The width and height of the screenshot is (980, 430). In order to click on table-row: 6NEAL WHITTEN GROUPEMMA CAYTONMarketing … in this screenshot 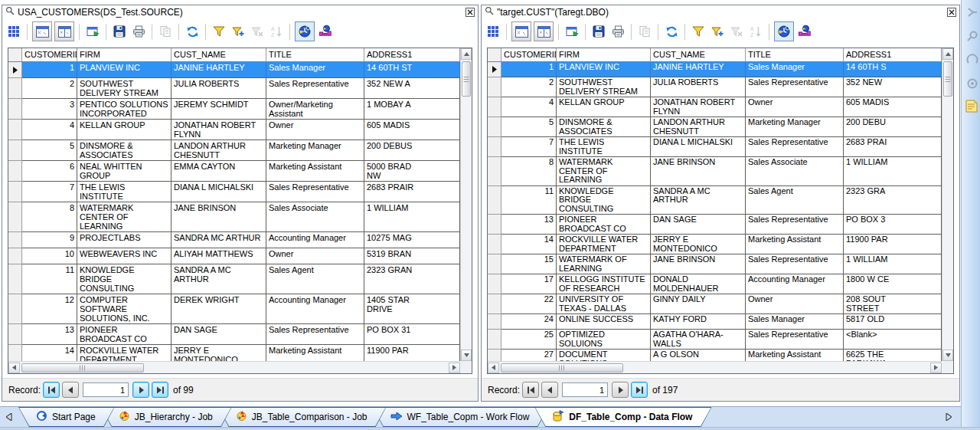, I will do `click(234, 172)`.